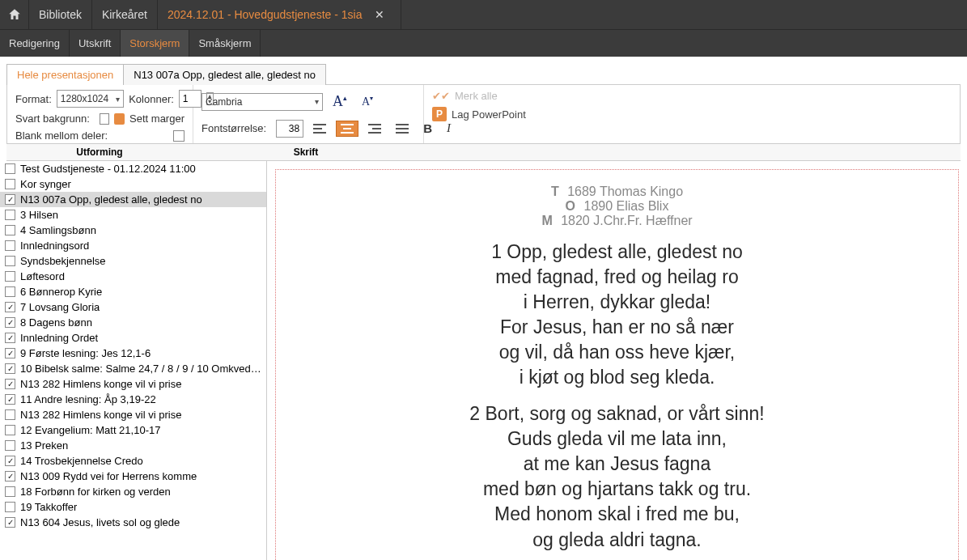 This screenshot has height=560, width=967. What do you see at coordinates (133, 246) in the screenshot?
I see `list-item: Innledningsord` at bounding box center [133, 246].